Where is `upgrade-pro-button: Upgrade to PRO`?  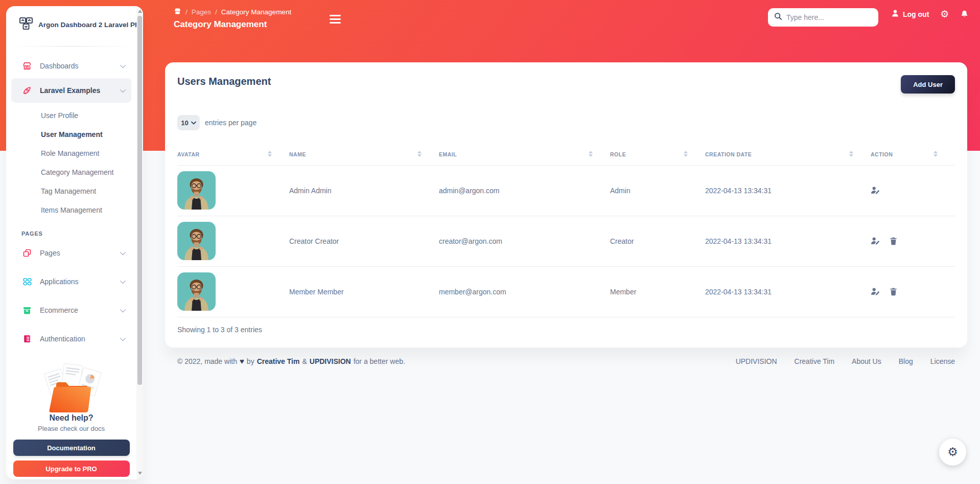 upgrade-pro-button: Upgrade to PRO is located at coordinates (72, 469).